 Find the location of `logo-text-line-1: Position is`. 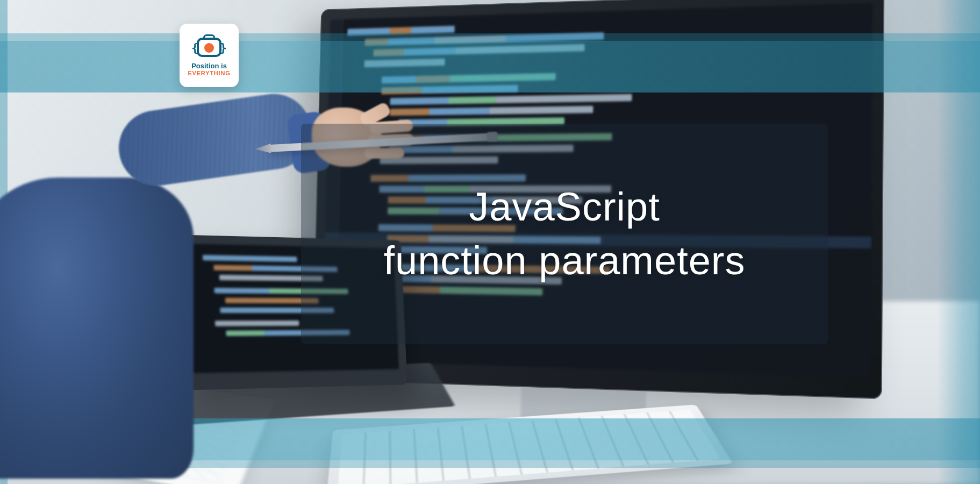

logo-text-line-1: Position is is located at coordinates (209, 66).